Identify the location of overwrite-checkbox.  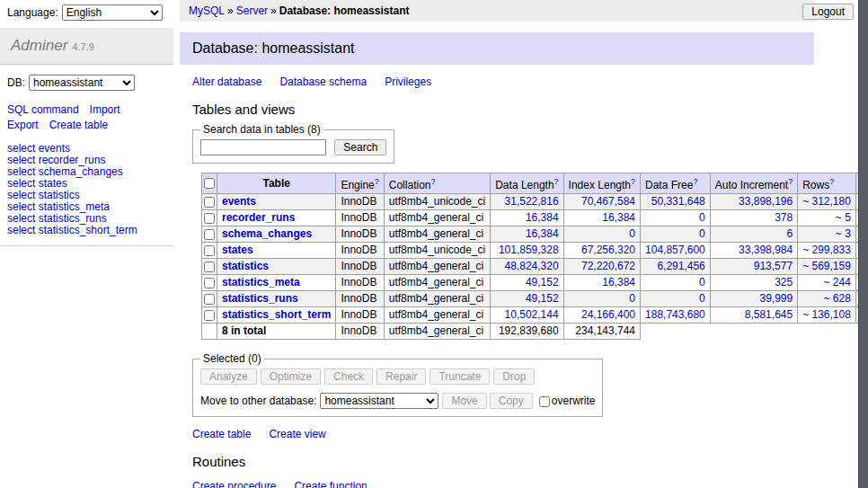
(545, 402).